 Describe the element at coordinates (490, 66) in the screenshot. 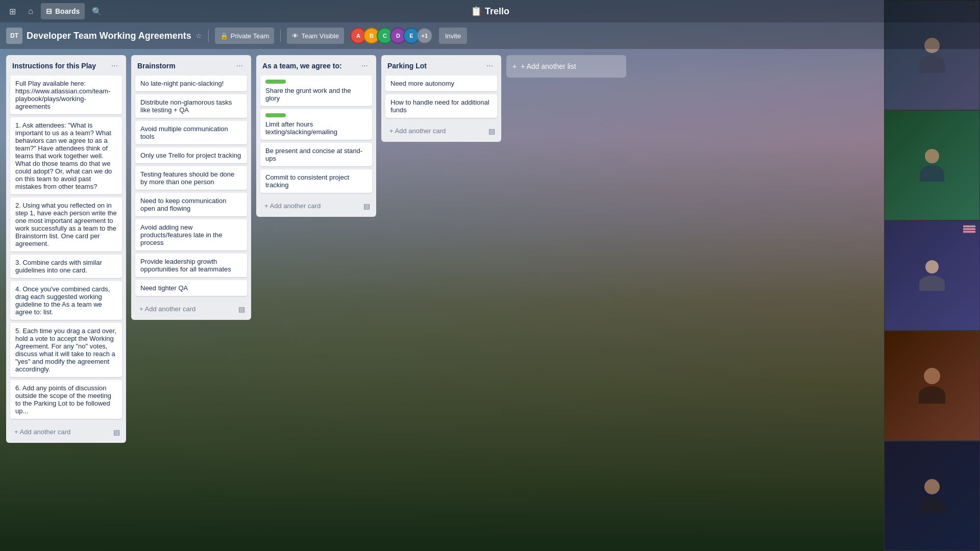

I see `list-menu-button-parking-lot: ···` at that location.